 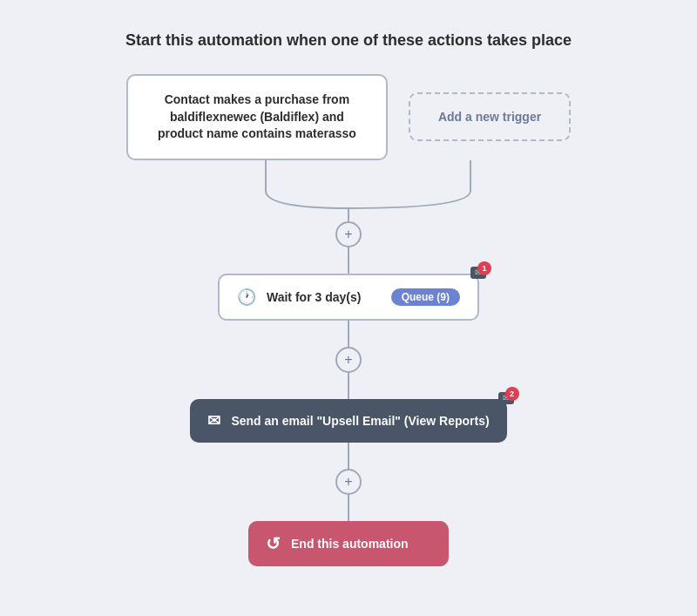 I want to click on plus-connector-1: +, so click(x=348, y=247).